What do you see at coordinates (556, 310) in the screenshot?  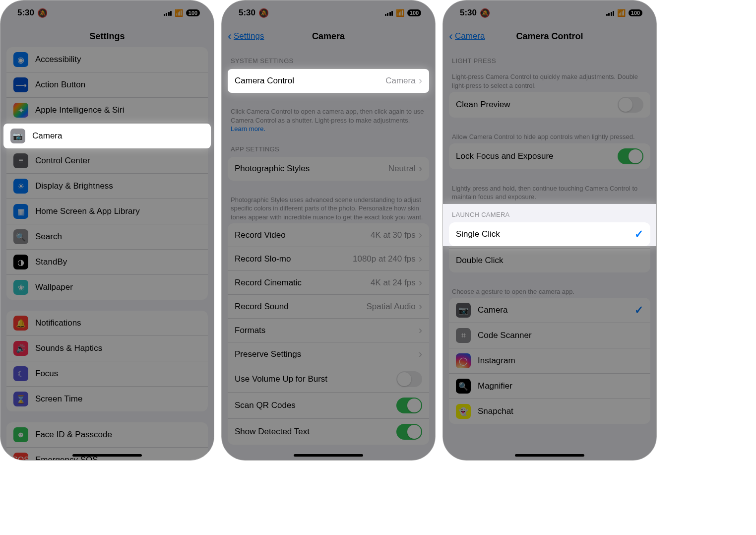 I see `cc-row-camera-label: Camera` at bounding box center [556, 310].